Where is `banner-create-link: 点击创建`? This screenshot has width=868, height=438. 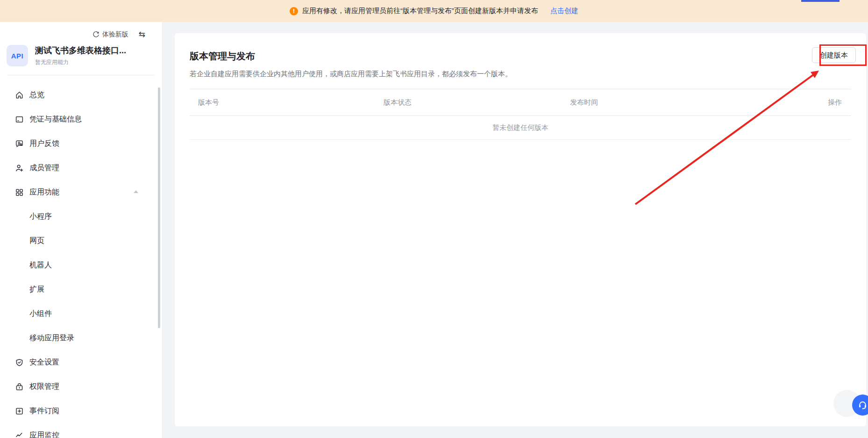 banner-create-link: 点击创建 is located at coordinates (564, 11).